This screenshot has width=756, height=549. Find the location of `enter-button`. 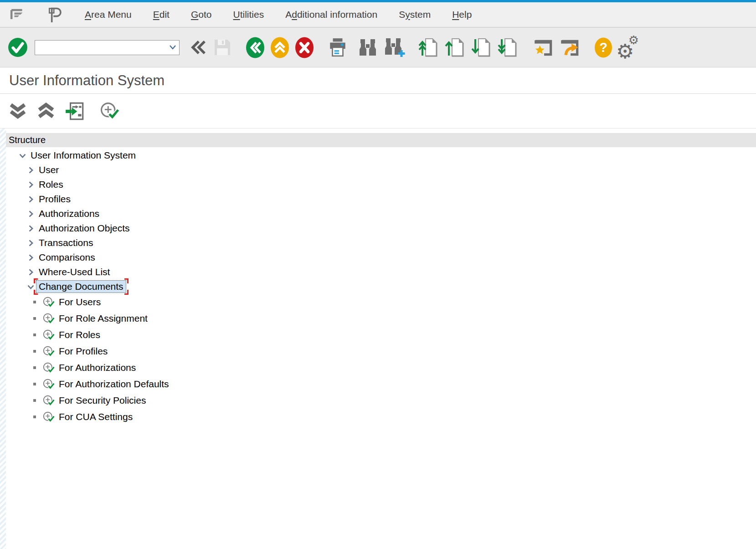

enter-button is located at coordinates (18, 47).